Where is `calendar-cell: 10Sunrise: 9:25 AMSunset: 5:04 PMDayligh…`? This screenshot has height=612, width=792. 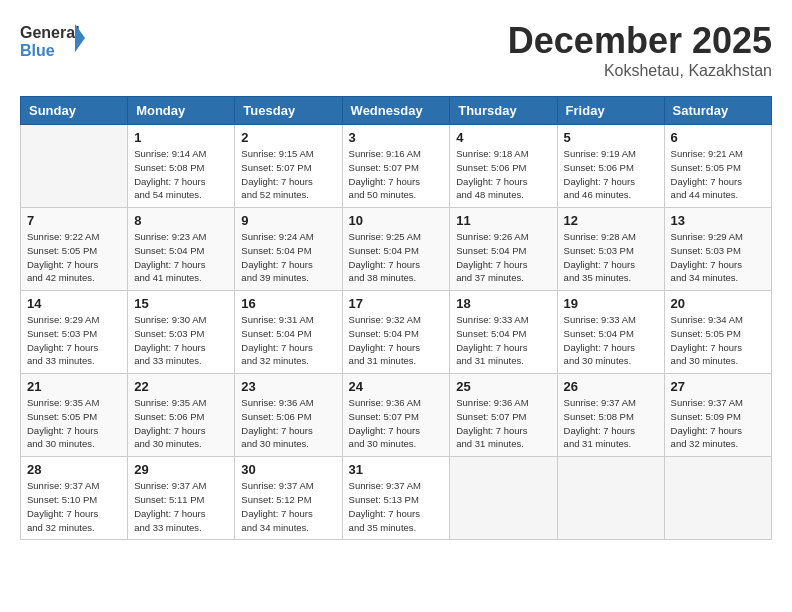 calendar-cell: 10Sunrise: 9:25 AMSunset: 5:04 PMDayligh… is located at coordinates (396, 250).